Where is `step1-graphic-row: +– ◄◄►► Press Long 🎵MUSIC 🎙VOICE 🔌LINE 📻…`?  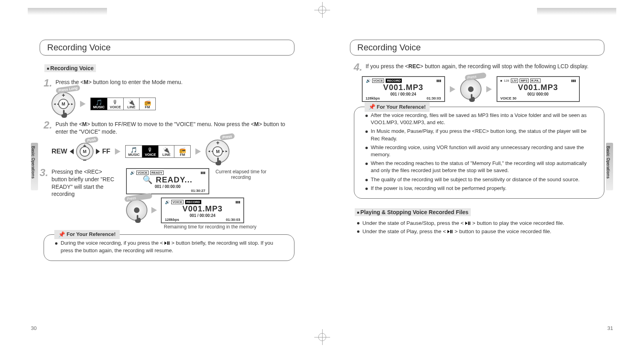 step1-graphic-row: +– ◄◄►► Press Long 🎵MUSIC 🎙VOICE 🔌LINE 📻… is located at coordinates (173, 104).